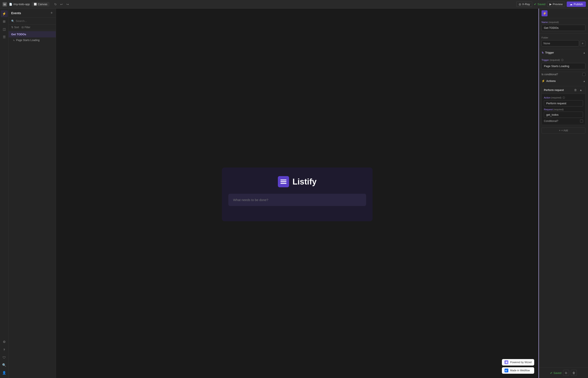 The height and width of the screenshot is (378, 588). Describe the element at coordinates (563, 26) in the screenshot. I see `name-section: Name (required)` at that location.